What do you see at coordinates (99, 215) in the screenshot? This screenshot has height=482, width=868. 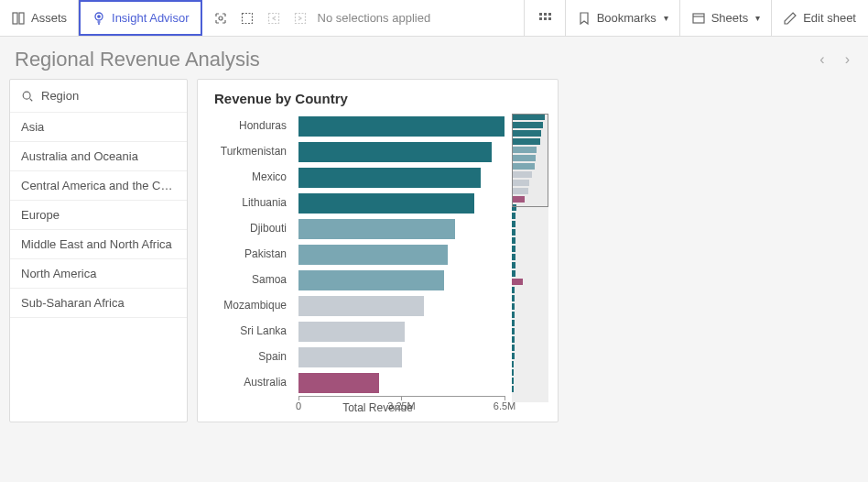 I see `region-list-item: Europe` at bounding box center [99, 215].